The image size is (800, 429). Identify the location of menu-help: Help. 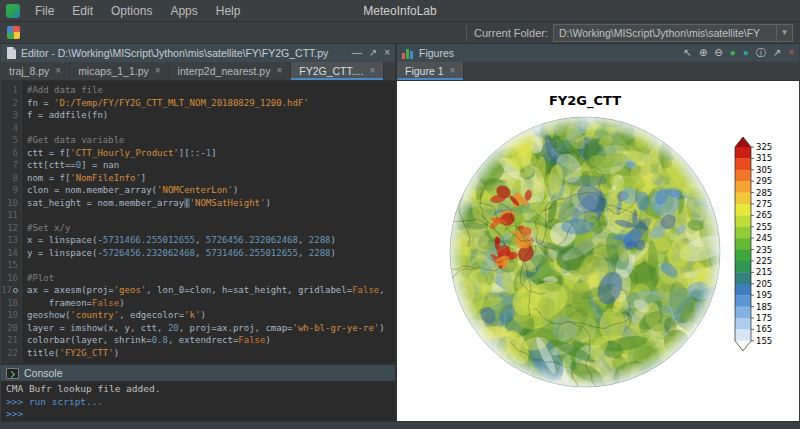
(228, 11).